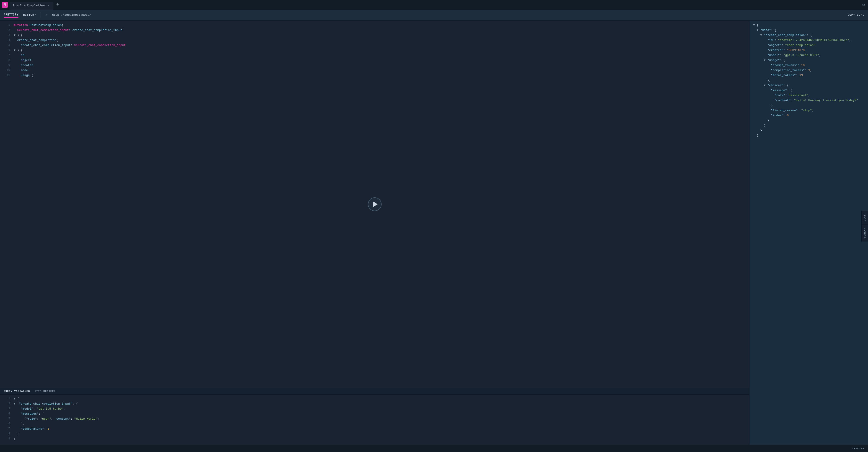 The image size is (868, 452). Describe the element at coordinates (11, 15) in the screenshot. I see `prettify-button: PRETTIFY` at that location.